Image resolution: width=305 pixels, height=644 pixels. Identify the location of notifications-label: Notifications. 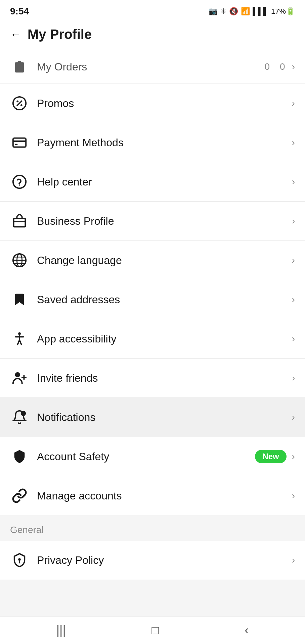
(165, 417).